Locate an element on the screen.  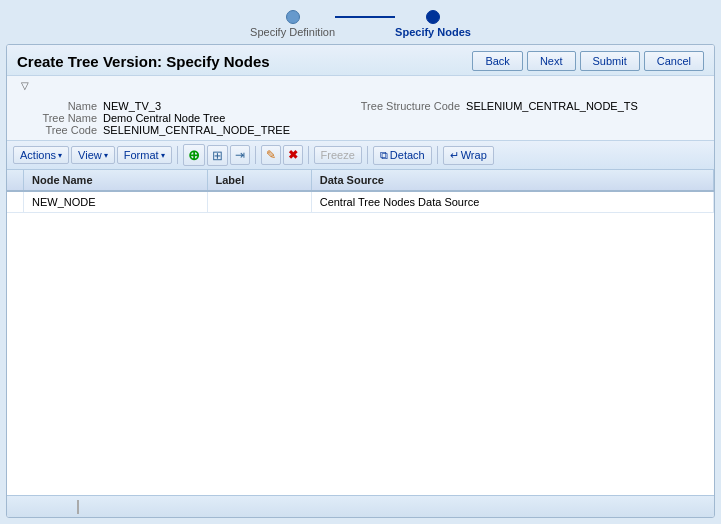
tree-code-value: SELENIUM_CENTRAL_NODE_TREE is located at coordinates (196, 130).